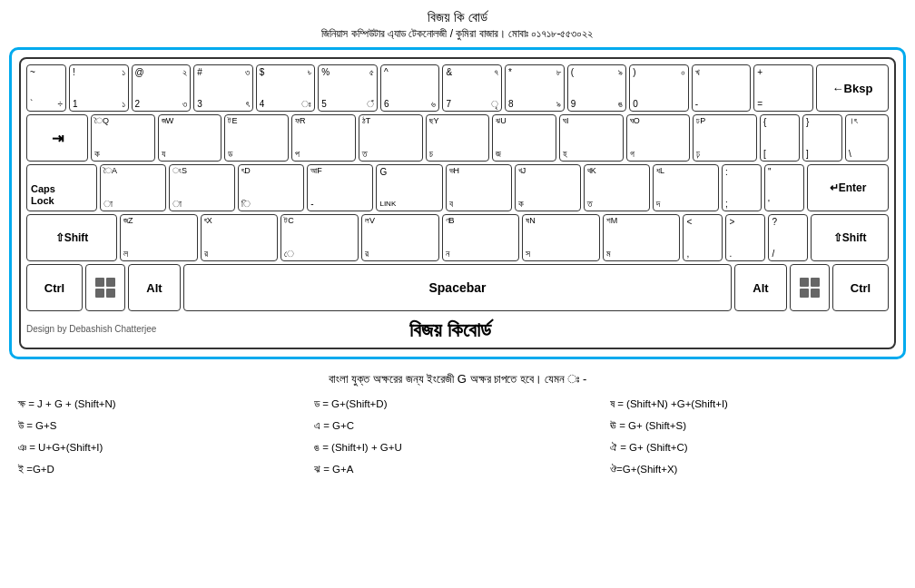 Image resolution: width=915 pixels, height=588 pixels. I want to click on instruction-grid: ক্ষ = J + G + (Shift+N) ড = G+(Shift+D) …, so click(458, 437).